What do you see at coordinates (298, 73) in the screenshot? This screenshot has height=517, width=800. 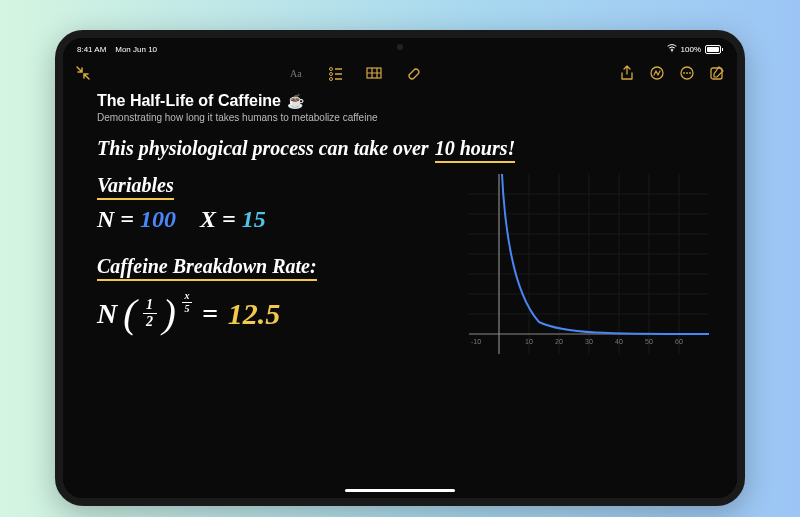 I see `text-format-icon: Aa` at bounding box center [298, 73].